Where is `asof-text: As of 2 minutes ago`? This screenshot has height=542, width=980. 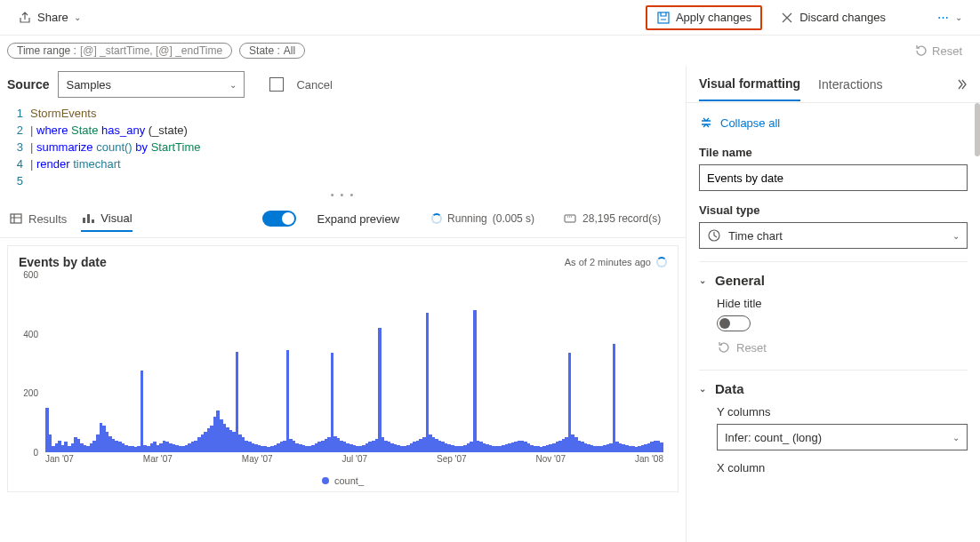
asof-text: As of 2 minutes ago is located at coordinates (608, 262).